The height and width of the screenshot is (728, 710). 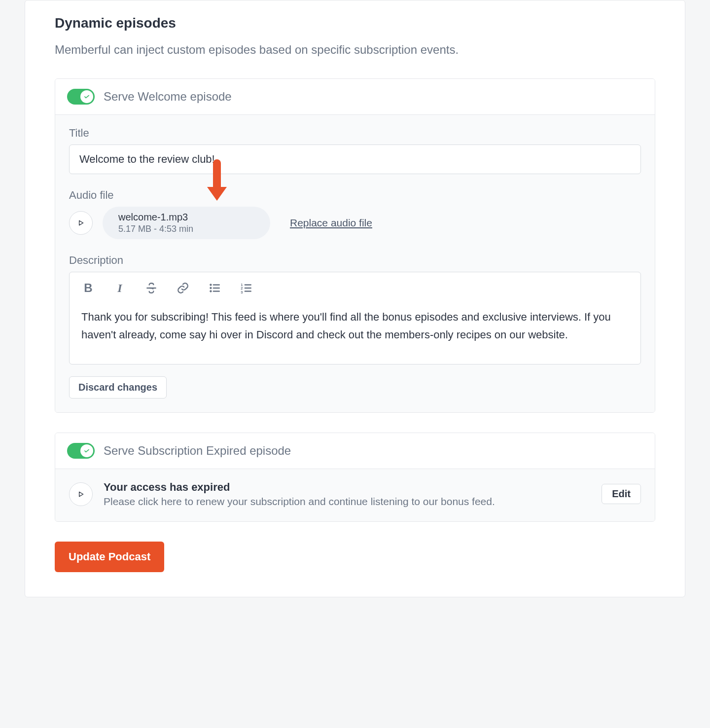 I want to click on audio-filename: welcome-1.mp3, so click(x=186, y=217).